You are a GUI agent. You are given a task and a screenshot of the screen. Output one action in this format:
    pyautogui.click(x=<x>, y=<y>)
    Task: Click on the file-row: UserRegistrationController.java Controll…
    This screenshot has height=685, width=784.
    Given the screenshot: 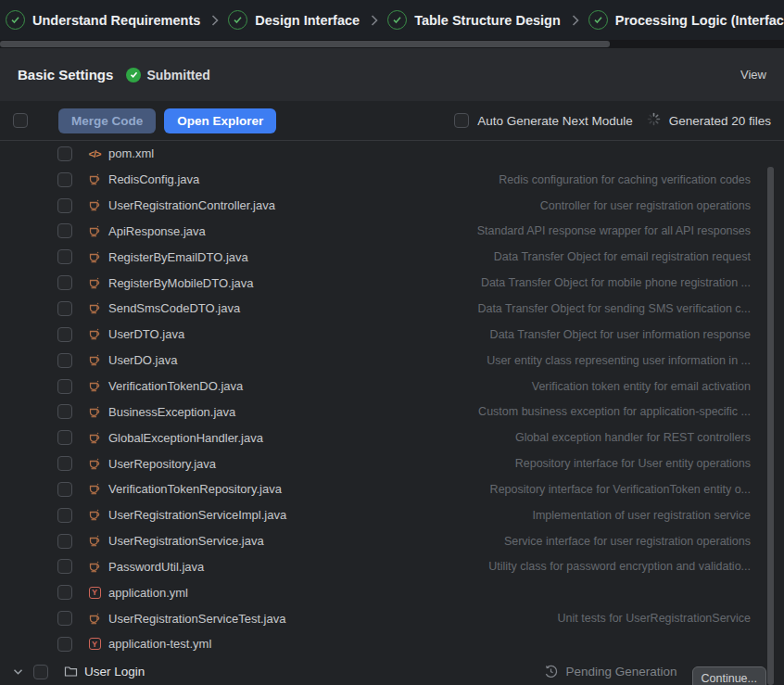 What is the action you would take?
    pyautogui.click(x=392, y=206)
    